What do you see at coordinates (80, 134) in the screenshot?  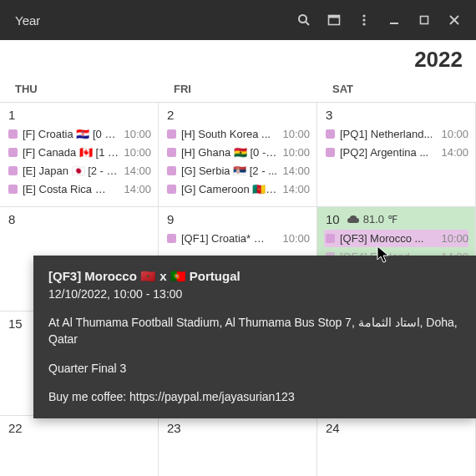 I see `event-item: [F] Croatia 🇭🇷 [0 - ...10:00` at bounding box center [80, 134].